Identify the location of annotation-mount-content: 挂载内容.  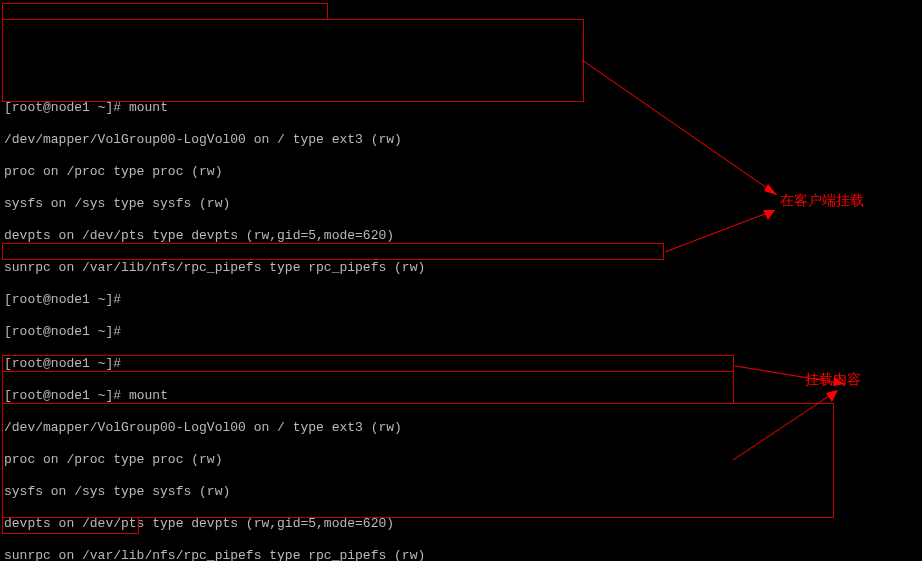
(833, 379).